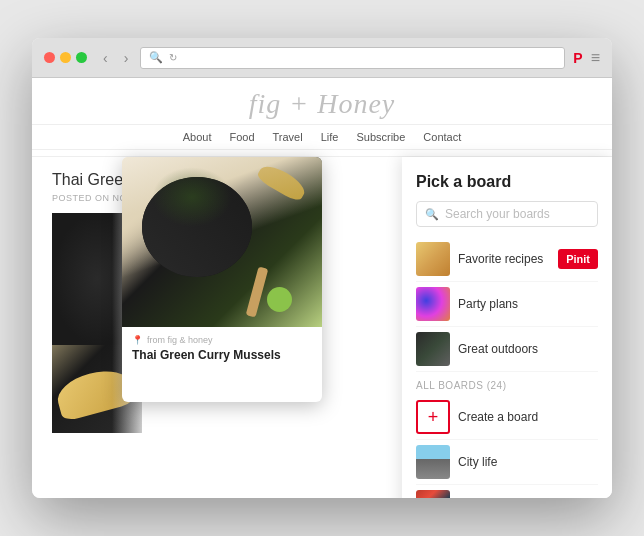 This screenshot has height=536, width=644. Describe the element at coordinates (322, 118) in the screenshot. I see `blog-header: fig + Honey About Food Travel Life Subsc…` at that location.